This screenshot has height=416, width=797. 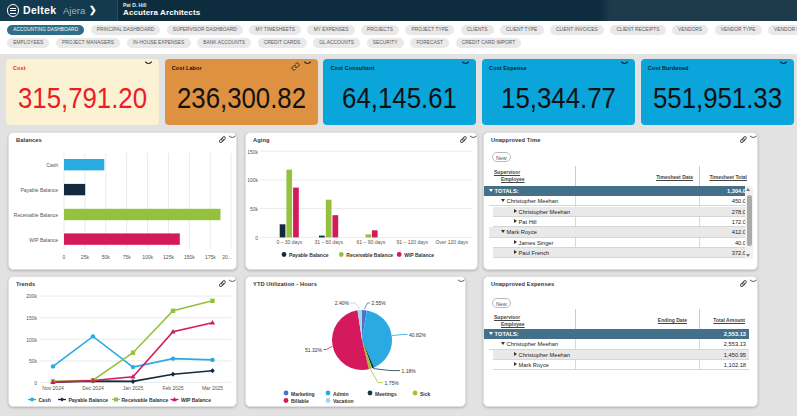 I want to click on svg-text: 1.75%, so click(x=392, y=383).